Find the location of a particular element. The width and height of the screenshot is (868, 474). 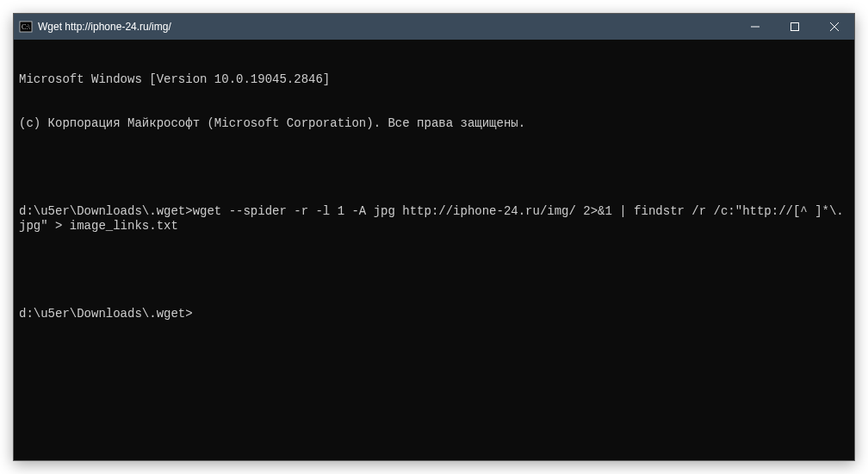

close-button is located at coordinates (834, 27).